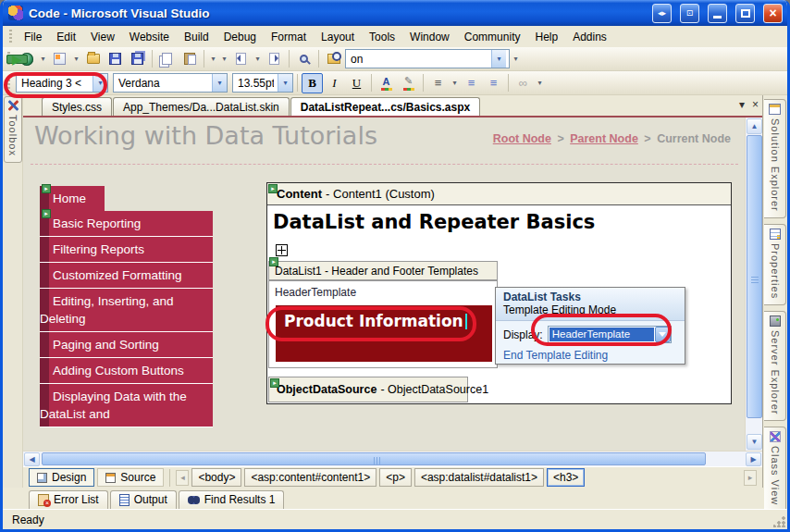 This screenshot has width=790, height=532. I want to click on navigate-backward-dropdown: ▾, so click(257, 59).